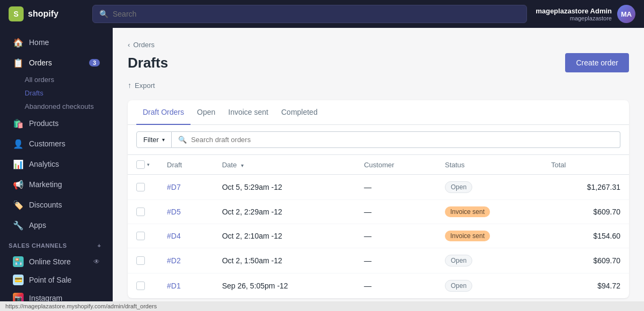 Image resolution: width=644 pixels, height=311 pixels. Describe the element at coordinates (299, 113) in the screenshot. I see `tab-completed: Completed` at that location.